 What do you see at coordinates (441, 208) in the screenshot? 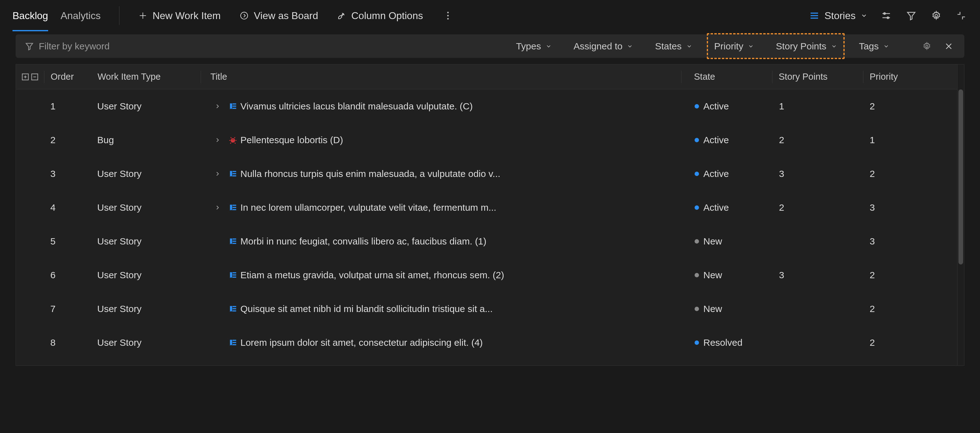
I see `cell-title: In nec lorem ullamcorper, vulputate veli…` at bounding box center [441, 208].